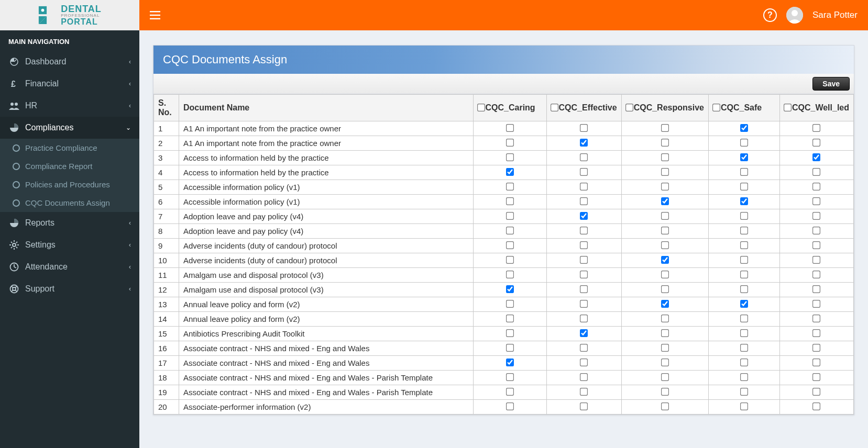 This screenshot has width=868, height=448. Describe the element at coordinates (70, 148) in the screenshot. I see `sub-item-practice-compliance: Practice Compliance` at that location.